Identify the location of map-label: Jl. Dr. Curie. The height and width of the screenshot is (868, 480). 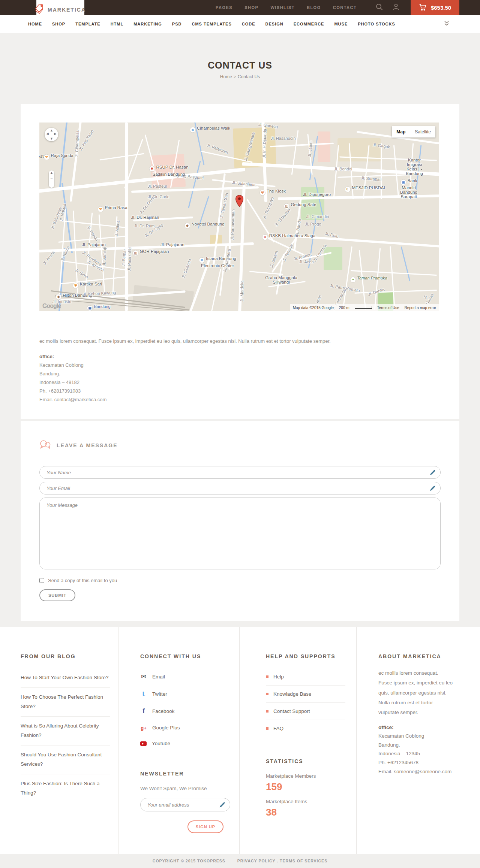
(158, 197).